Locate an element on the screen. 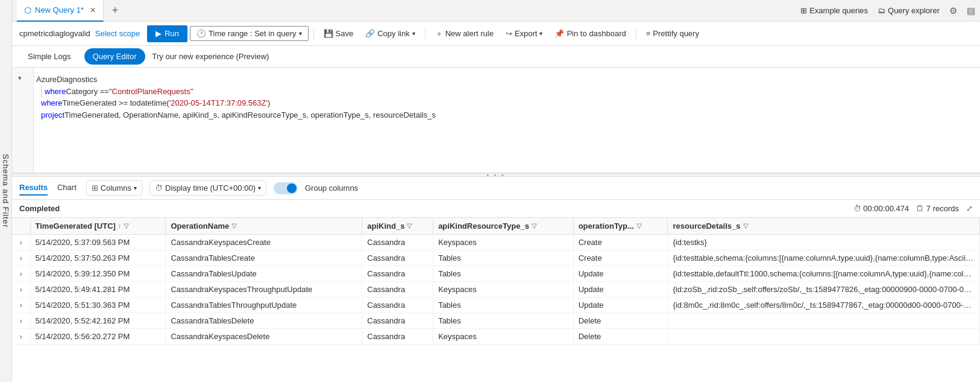 Image resolution: width=980 pixels, height=382 pixels. filter-icon-2: ▽ is located at coordinates (409, 226).